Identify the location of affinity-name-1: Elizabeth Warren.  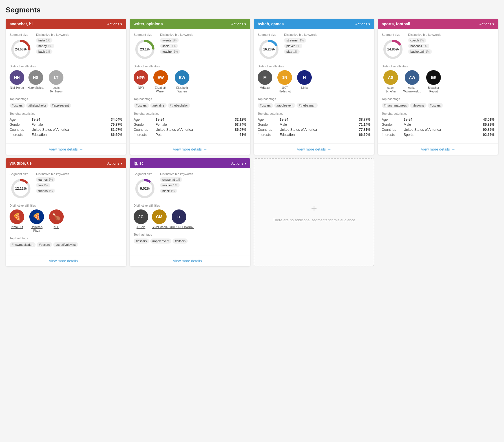
(161, 90).